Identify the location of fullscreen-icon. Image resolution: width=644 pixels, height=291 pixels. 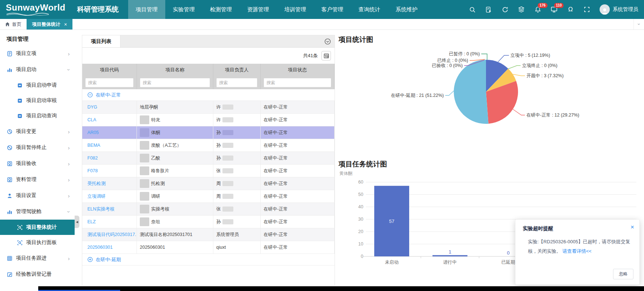
(587, 9).